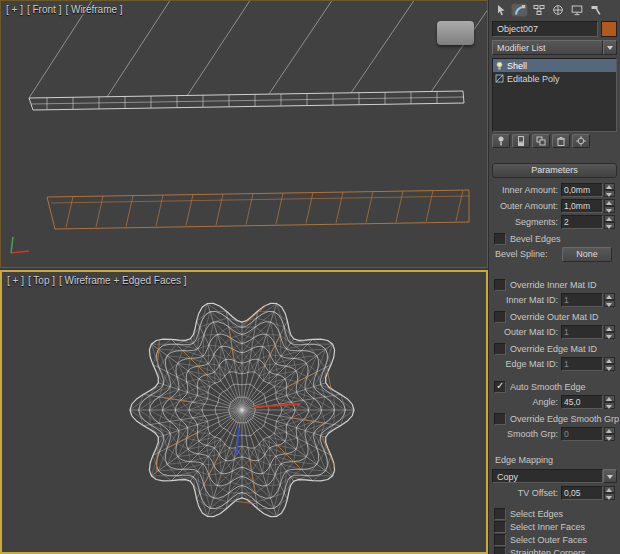 The image size is (620, 554). Describe the element at coordinates (554, 66) in the screenshot. I see `stack-item-shell: Shell` at that location.